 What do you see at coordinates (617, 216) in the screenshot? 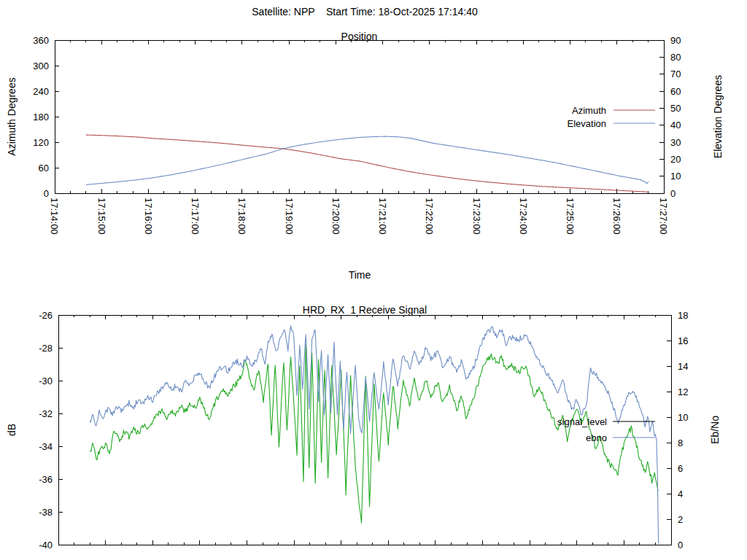
I see `x-tick-label: 17:26:00` at bounding box center [617, 216].